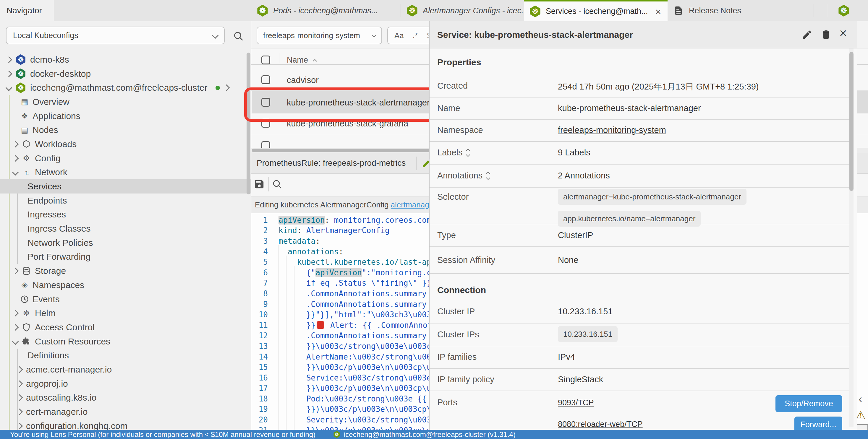  What do you see at coordinates (576, 403) in the screenshot?
I see `port-link-9093: 9093/TCP` at bounding box center [576, 403].